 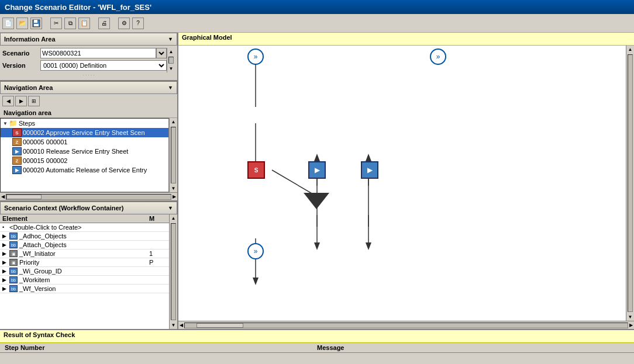 What do you see at coordinates (256, 57) in the screenshot?
I see `start-event: »` at bounding box center [256, 57].